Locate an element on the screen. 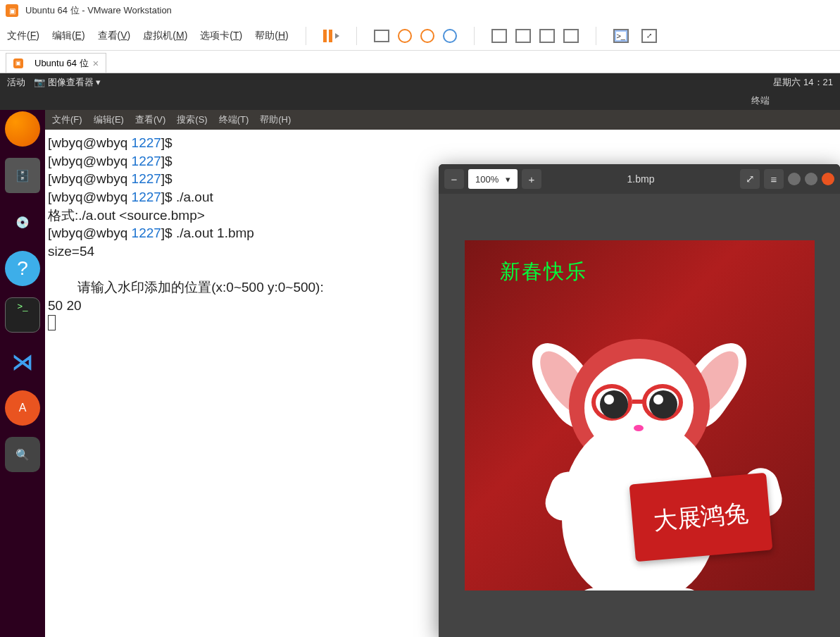 This screenshot has width=840, height=637. console-icon: >_ is located at coordinates (621, 36).